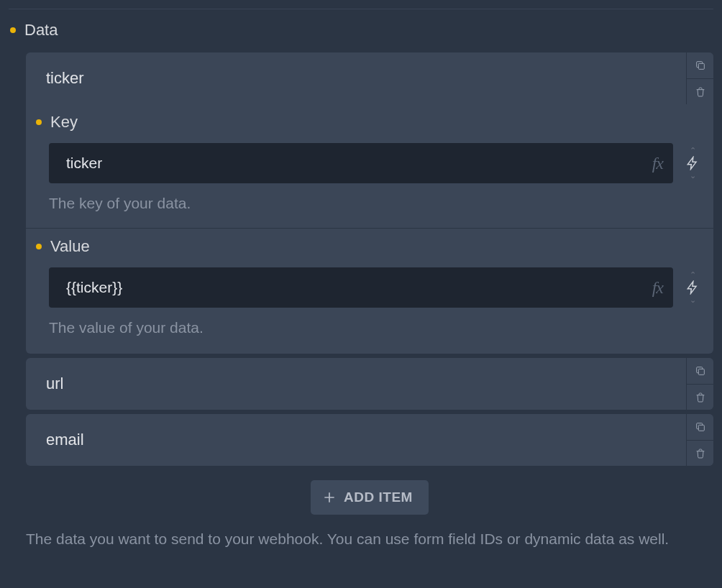  I want to click on field-label-key: Key, so click(64, 122).